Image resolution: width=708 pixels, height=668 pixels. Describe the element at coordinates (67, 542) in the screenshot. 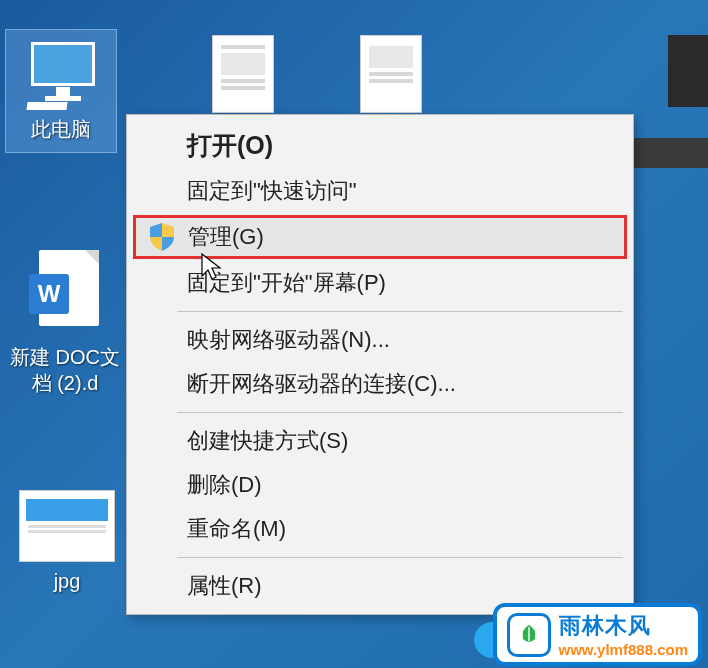

I see `desktop-icon-jpg: jpg` at that location.